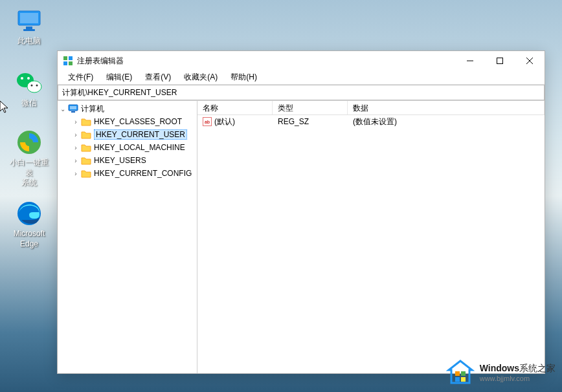 The height and width of the screenshot is (392, 562). I want to click on tree-node-hkcu: › HKEY_CURRENT_USER, so click(127, 135).